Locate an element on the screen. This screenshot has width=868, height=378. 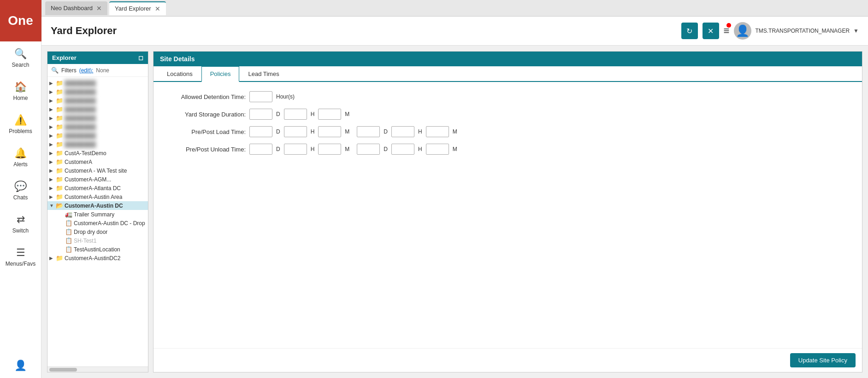
tree-item-customer-a-austin-area: ▶ 📁 CustomerA-Austin Area is located at coordinates (98, 197).